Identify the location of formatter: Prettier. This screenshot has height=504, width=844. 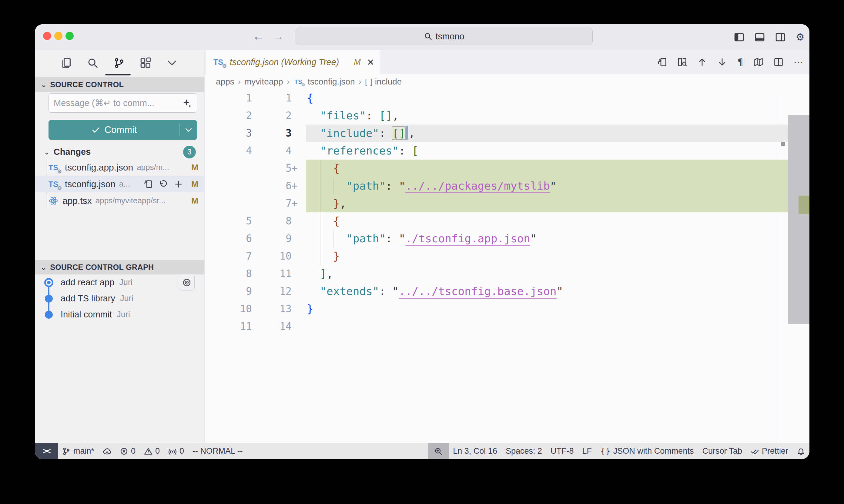
(770, 451).